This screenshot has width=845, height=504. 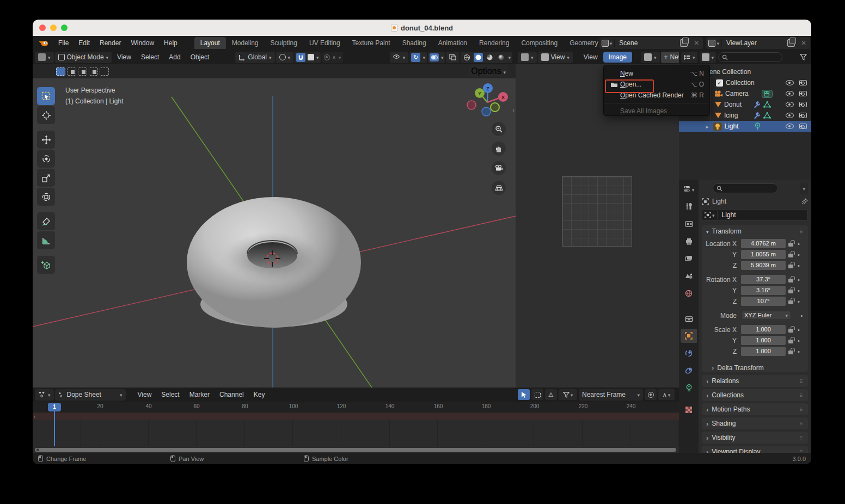 I want to click on snap-mode-dropdown: Nearest Frame, so click(x=611, y=395).